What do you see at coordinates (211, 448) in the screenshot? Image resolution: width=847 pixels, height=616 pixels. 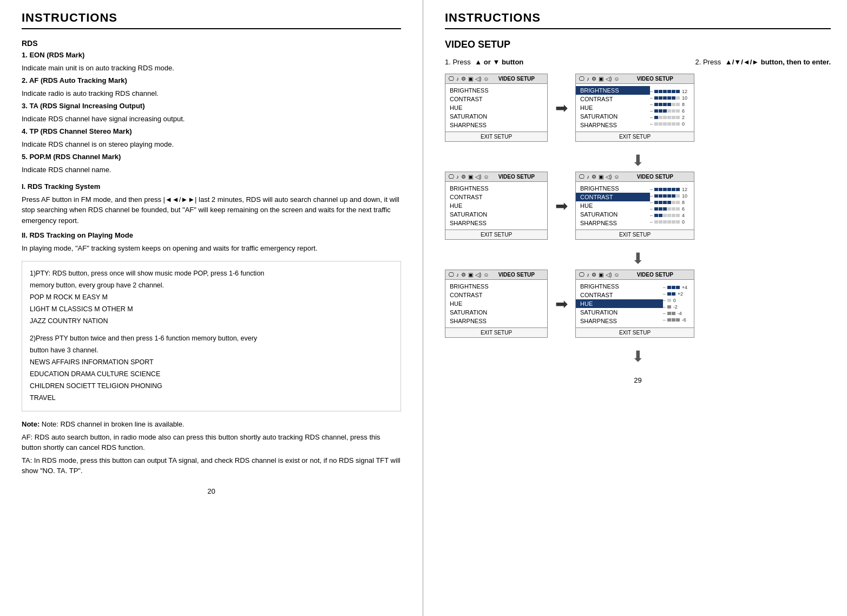 I see `note-section: Note: Note: RDS channel in broken line i…` at bounding box center [211, 448].